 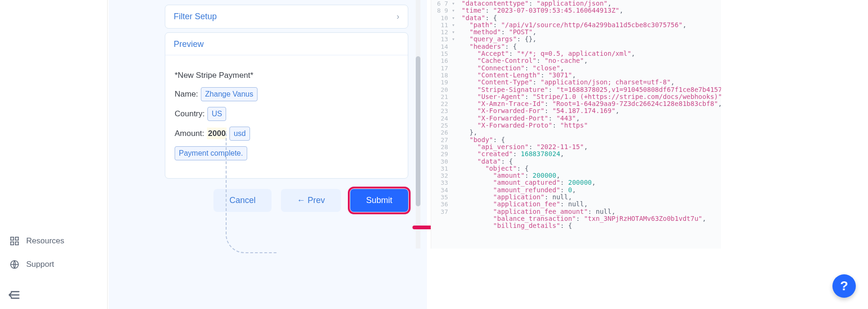 What do you see at coordinates (311, 201) in the screenshot?
I see `prev-button: Prev` at bounding box center [311, 201].